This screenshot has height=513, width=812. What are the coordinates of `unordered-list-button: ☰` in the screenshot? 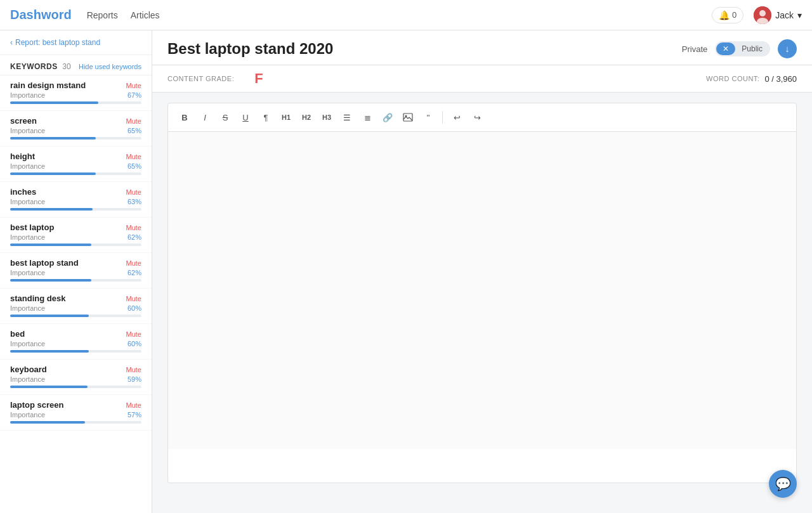 It's located at (347, 117).